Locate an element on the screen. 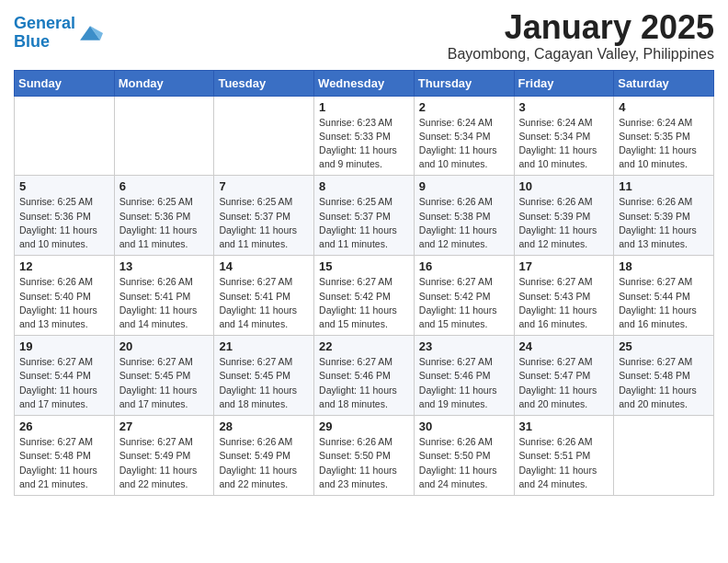  calendar-cell: 6Sunrise: 6:25 AMSunset: 5:36 PMDaylight… is located at coordinates (164, 215).